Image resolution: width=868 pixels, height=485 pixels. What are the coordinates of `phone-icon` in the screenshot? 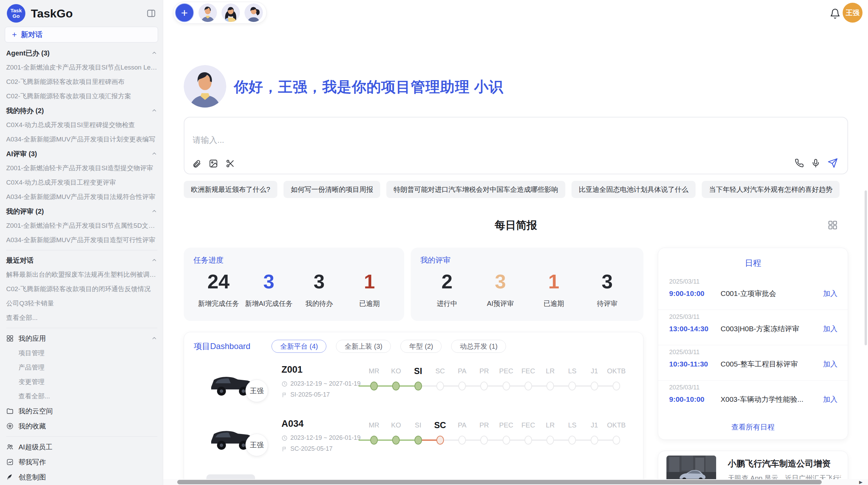 It's located at (799, 163).